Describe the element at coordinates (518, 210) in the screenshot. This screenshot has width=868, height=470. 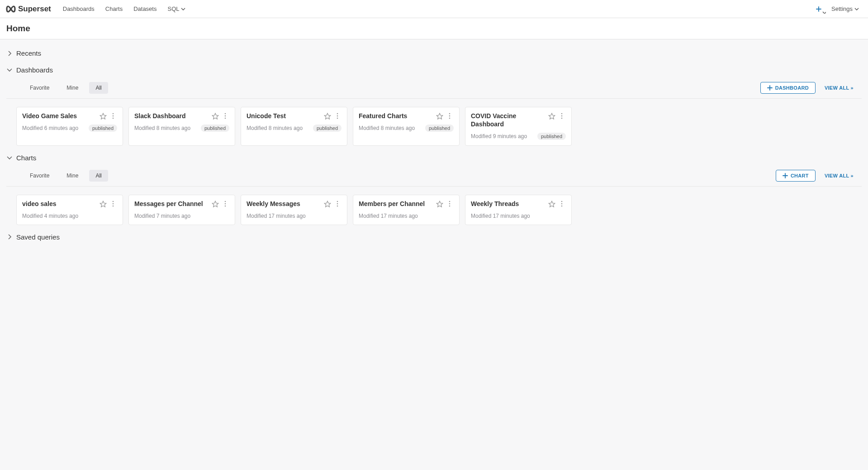
I see `chart-card: Weekly Threads Modified 17 minutes ago` at that location.